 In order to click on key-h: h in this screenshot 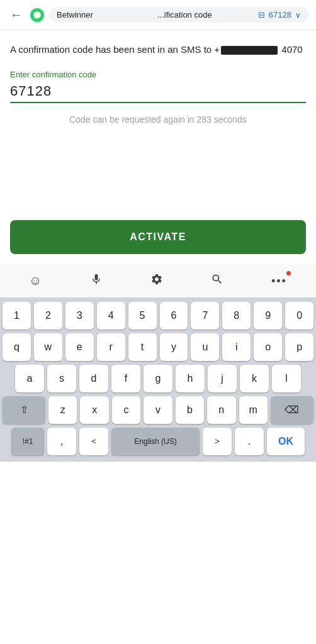, I will do `click(190, 379)`.